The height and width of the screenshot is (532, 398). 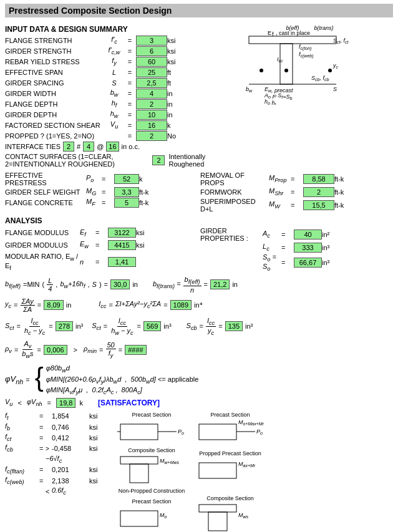 I want to click on flange-mod-sym: Ef, so click(x=87, y=233).